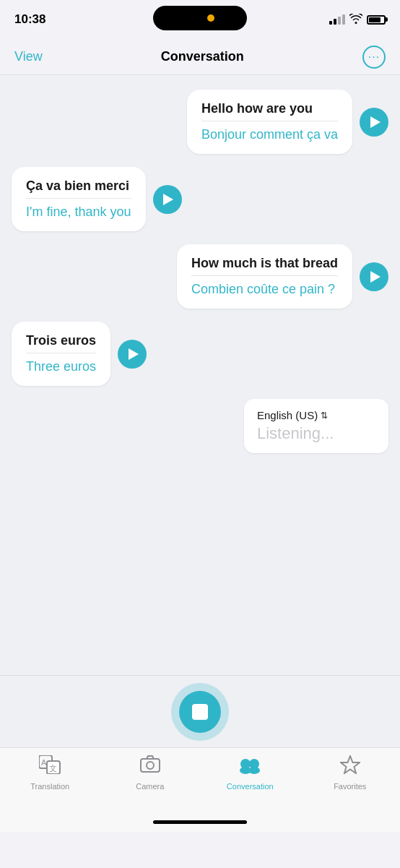  What do you see at coordinates (200, 711) in the screenshot?
I see `bottom-controls` at bounding box center [200, 711].